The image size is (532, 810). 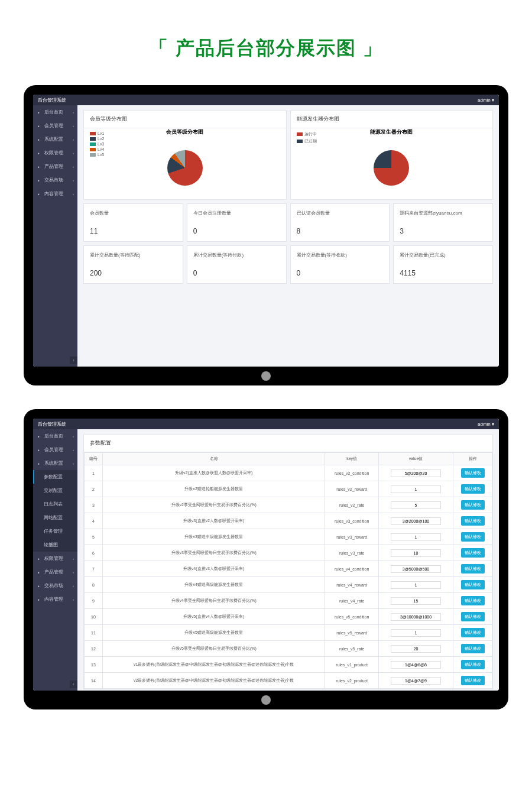 What do you see at coordinates (56, 504) in the screenshot?
I see `nav-item: 日志列表` at bounding box center [56, 504].